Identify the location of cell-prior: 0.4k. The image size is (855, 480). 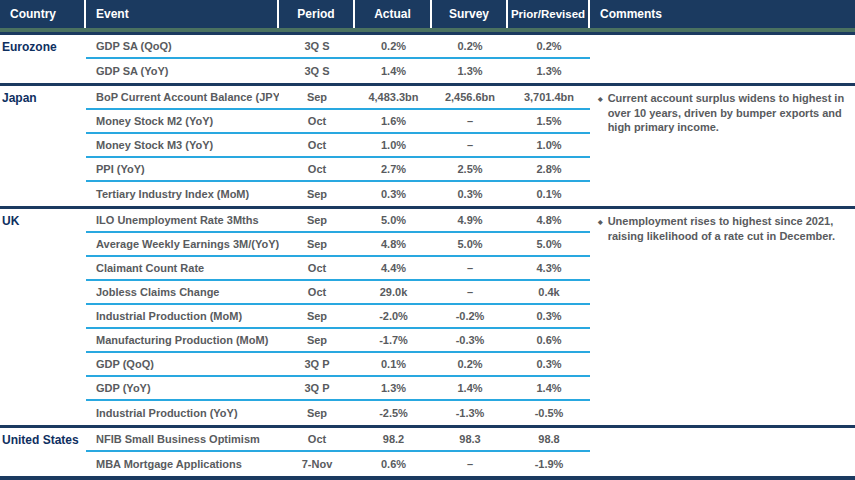
(549, 292).